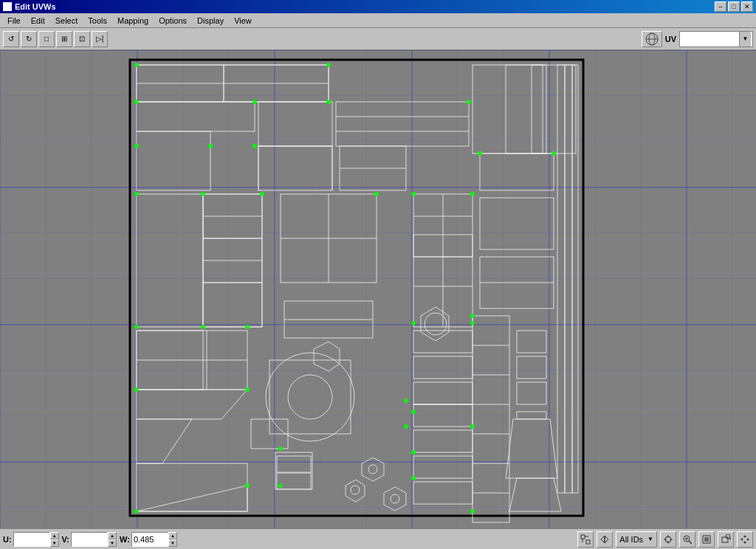  Describe the element at coordinates (89, 539) in the screenshot. I see `v-field: V: ▲ ▼` at that location.